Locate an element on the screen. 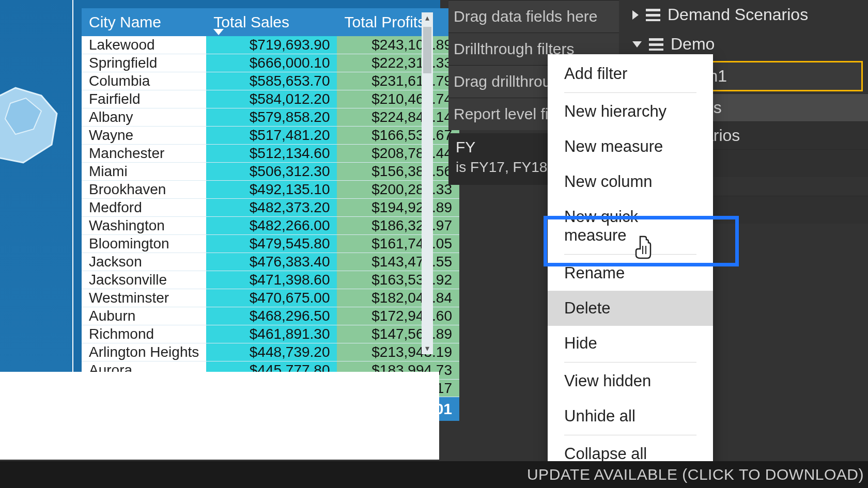 This screenshot has width=868, height=488. cell-city: Washington is located at coordinates (144, 226).